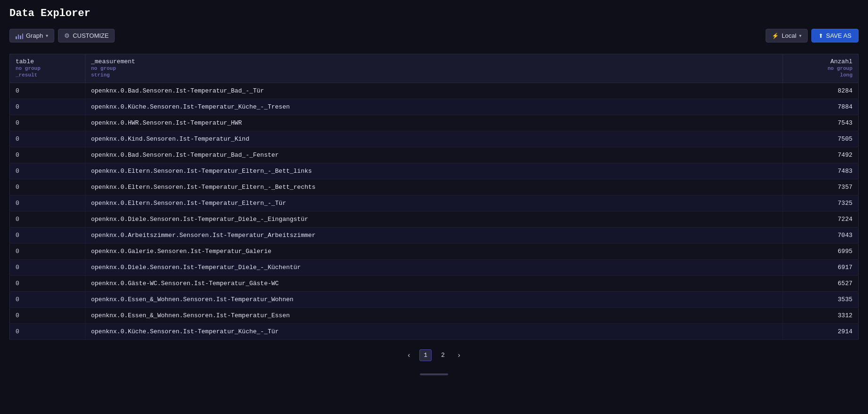 The height and width of the screenshot is (414, 868). I want to click on save-icon: ⬆, so click(821, 36).